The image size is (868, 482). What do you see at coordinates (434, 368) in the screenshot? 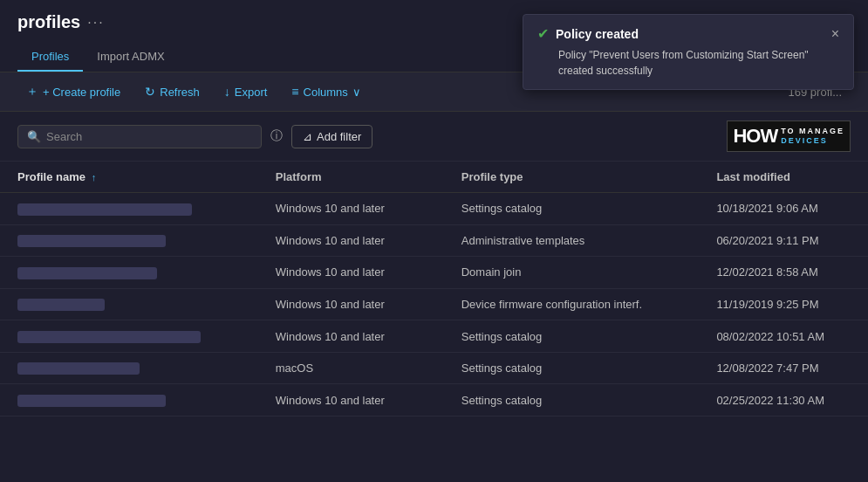
I see `table-row: macOSSettings catalog12/08/2022 7:47 PM` at bounding box center [434, 368].